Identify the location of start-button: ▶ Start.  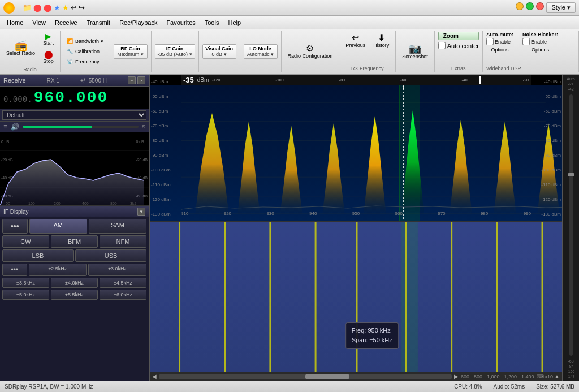
(49, 39).